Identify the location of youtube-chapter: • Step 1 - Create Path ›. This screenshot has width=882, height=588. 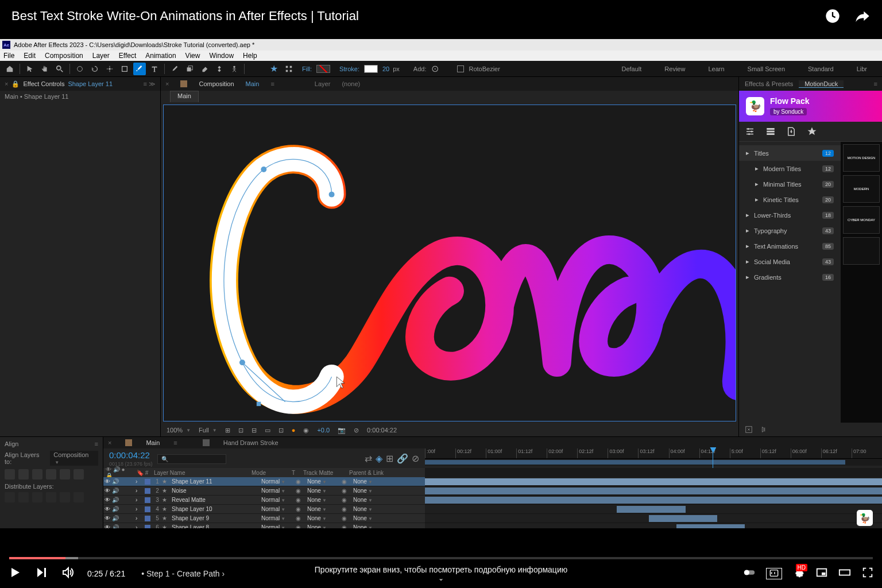
(183, 574).